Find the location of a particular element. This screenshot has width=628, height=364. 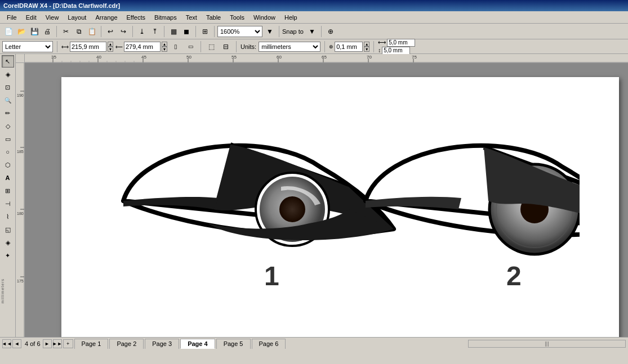

ellipse-tool: ○ is located at coordinates (8, 152).